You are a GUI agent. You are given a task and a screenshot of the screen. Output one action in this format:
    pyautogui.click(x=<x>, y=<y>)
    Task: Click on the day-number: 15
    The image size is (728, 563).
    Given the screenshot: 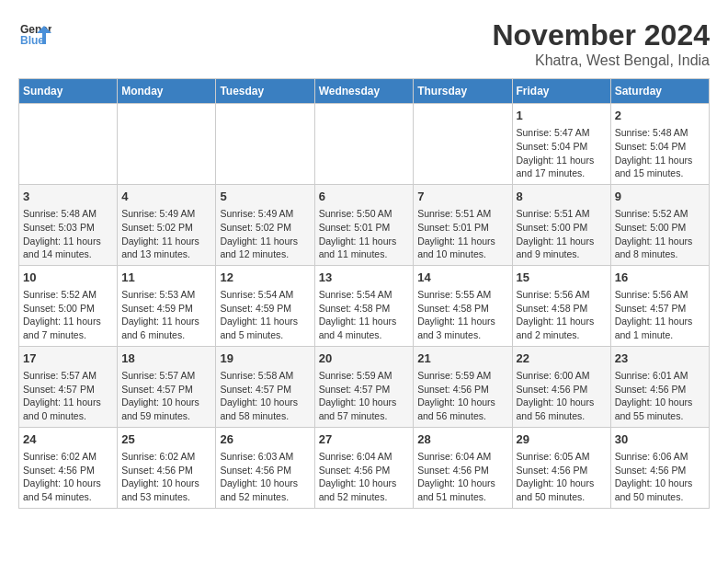 What is the action you would take?
    pyautogui.click(x=562, y=278)
    